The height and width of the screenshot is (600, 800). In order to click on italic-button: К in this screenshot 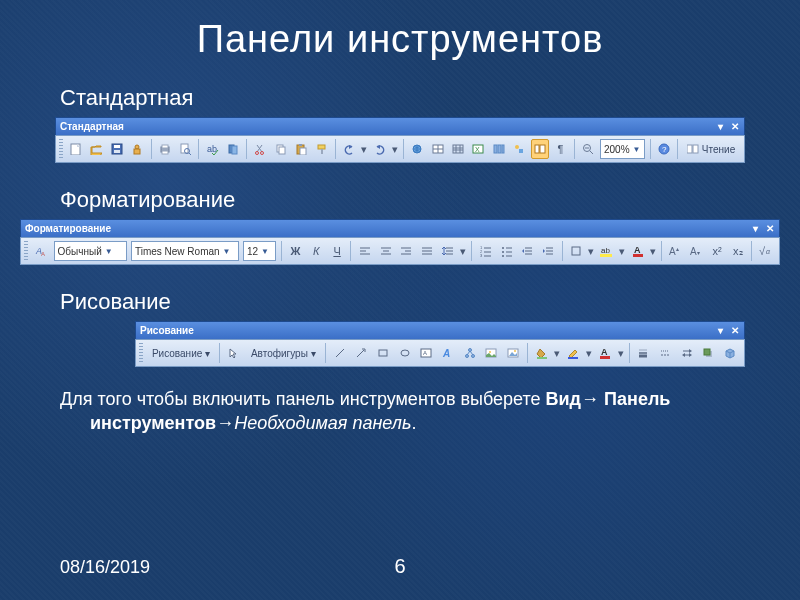, I will do `click(316, 251)`.